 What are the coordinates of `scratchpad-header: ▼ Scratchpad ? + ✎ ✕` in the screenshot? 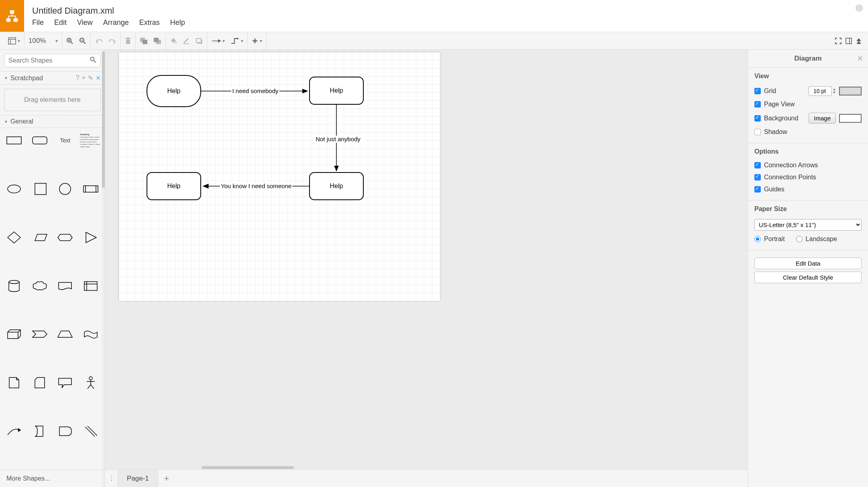 It's located at (52, 78).